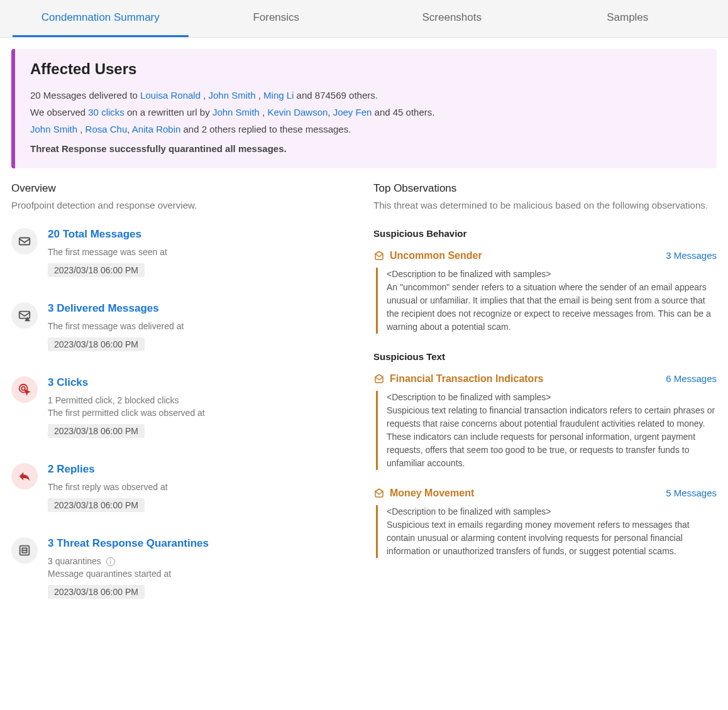 Image resolution: width=728 pixels, height=710 pixels. I want to click on tab-screenshots: Screenshots, so click(452, 19).